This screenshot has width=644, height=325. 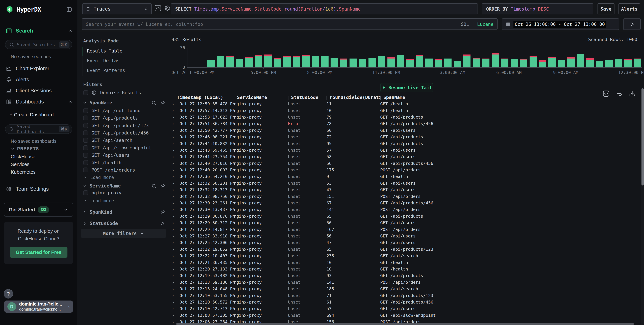 I want to click on table-row: ›Oct 27 12:32:58.201 PMnginx-proxyUnset5…, so click(x=404, y=183).